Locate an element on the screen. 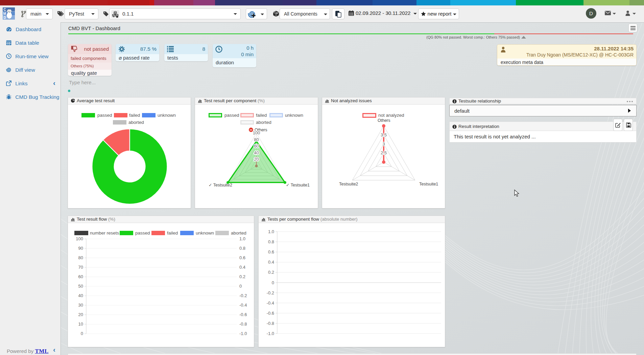 This screenshot has width=644, height=355. svg-text: 3 is located at coordinates (383, 144).